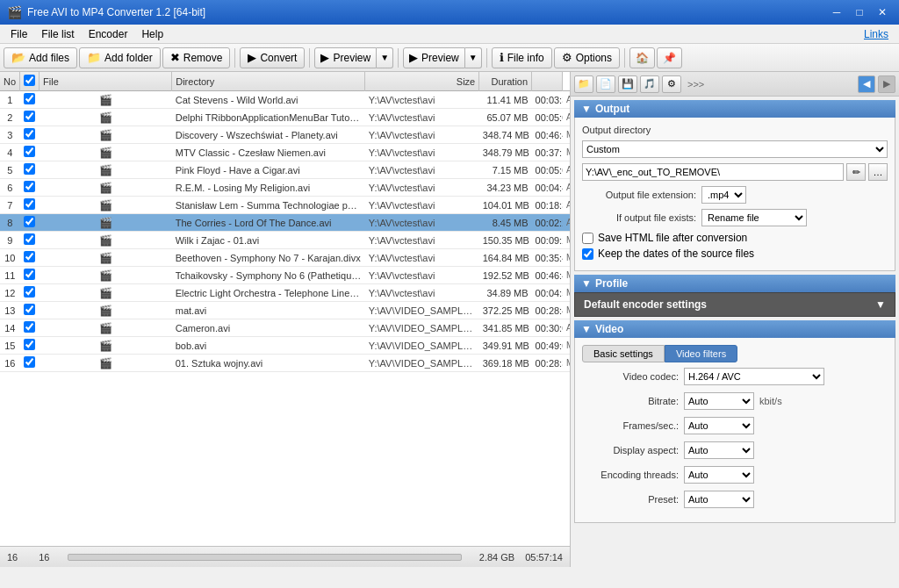  I want to click on fps-select: Auto, so click(719, 426).